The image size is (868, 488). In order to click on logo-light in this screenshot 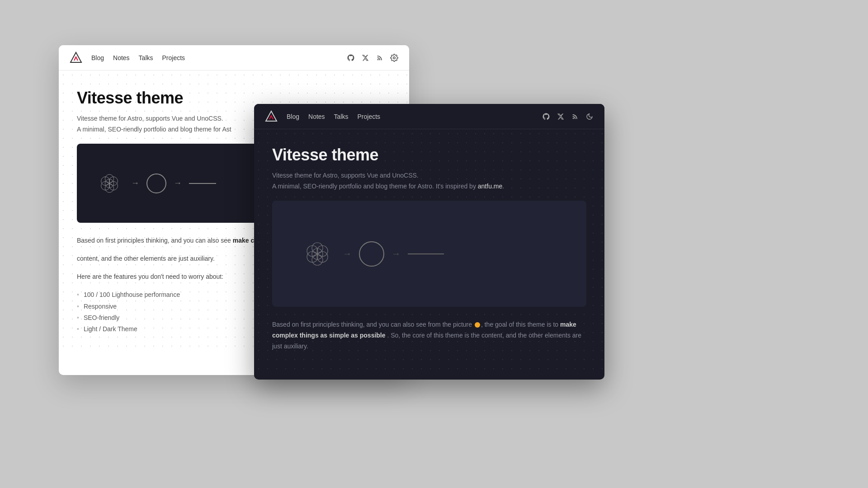, I will do `click(76, 58)`.